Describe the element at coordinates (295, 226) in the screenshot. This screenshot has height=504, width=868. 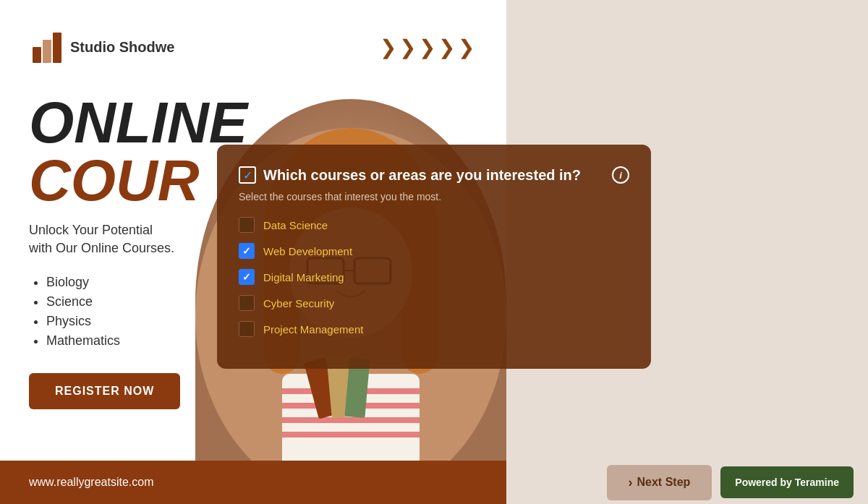
I see `checkbox-data-science-label: Data Science` at that location.